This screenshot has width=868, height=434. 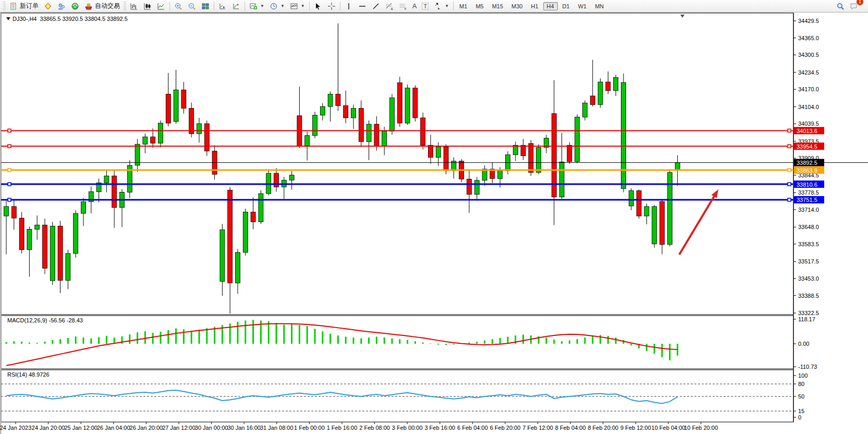 I want to click on tab-timeframe-m30: M30, so click(x=517, y=6).